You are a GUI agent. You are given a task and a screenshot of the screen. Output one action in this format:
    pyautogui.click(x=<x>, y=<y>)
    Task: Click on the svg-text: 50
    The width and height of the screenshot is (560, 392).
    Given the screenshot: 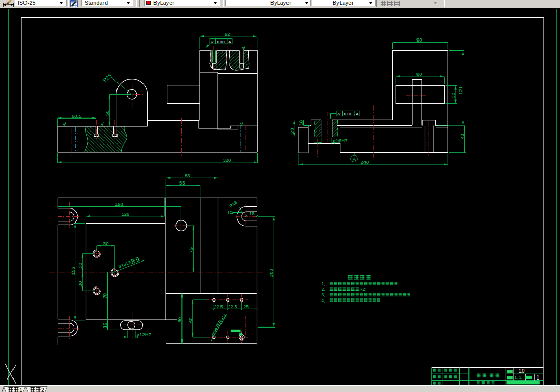 What is the action you would take?
    pyautogui.click(x=107, y=113)
    